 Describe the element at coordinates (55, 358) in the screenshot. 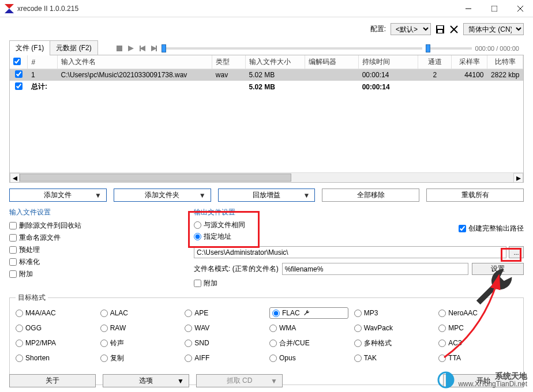

I see `format-shorten: Shorten` at that location.